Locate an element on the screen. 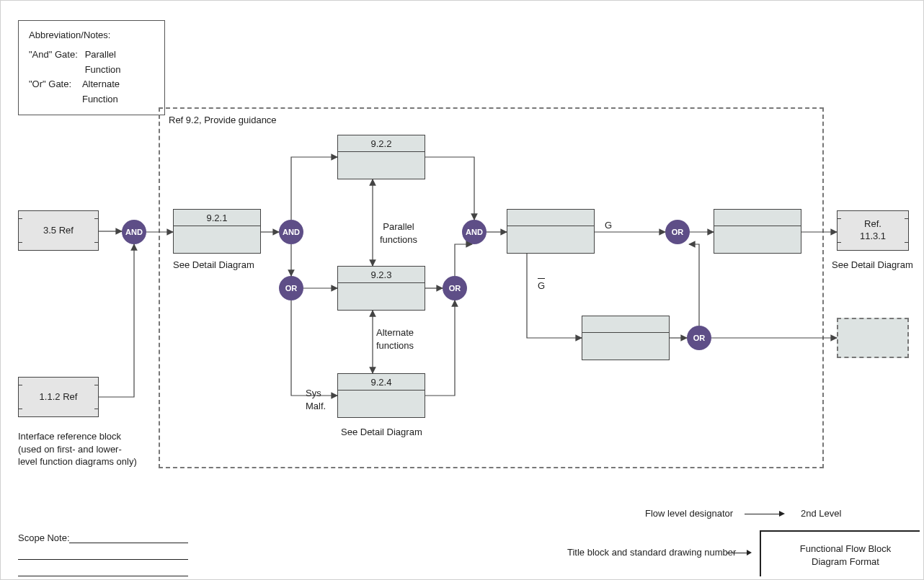 This screenshot has width=924, height=580. gate-or-2: OR is located at coordinates (455, 288).